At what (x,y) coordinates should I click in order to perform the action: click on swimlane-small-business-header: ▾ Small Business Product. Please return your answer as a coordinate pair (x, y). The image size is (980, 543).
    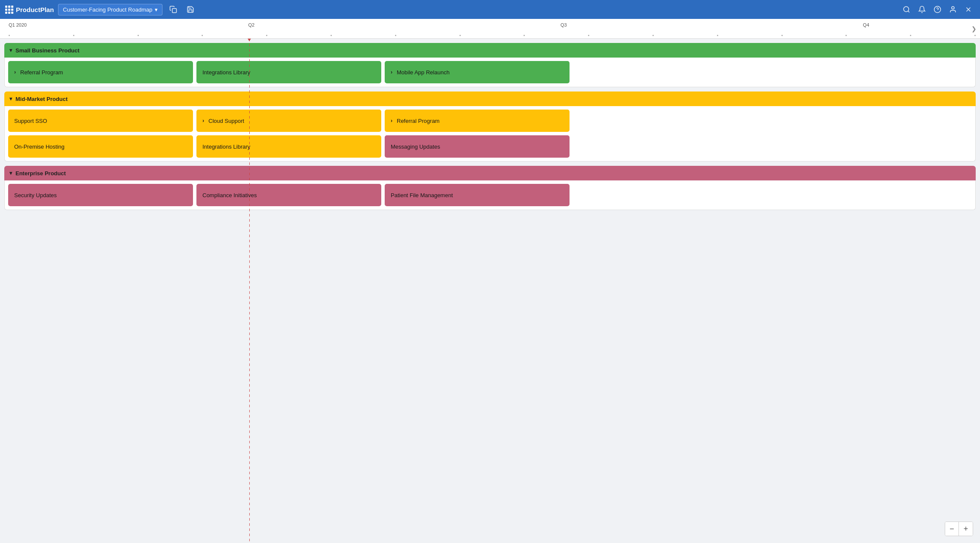
    Looking at the image, I should click on (490, 50).